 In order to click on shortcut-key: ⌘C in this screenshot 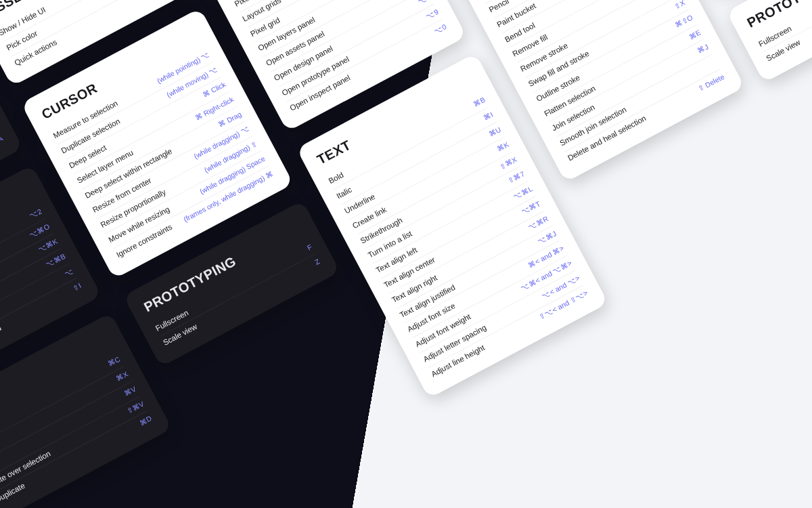, I will do `click(114, 362)`.